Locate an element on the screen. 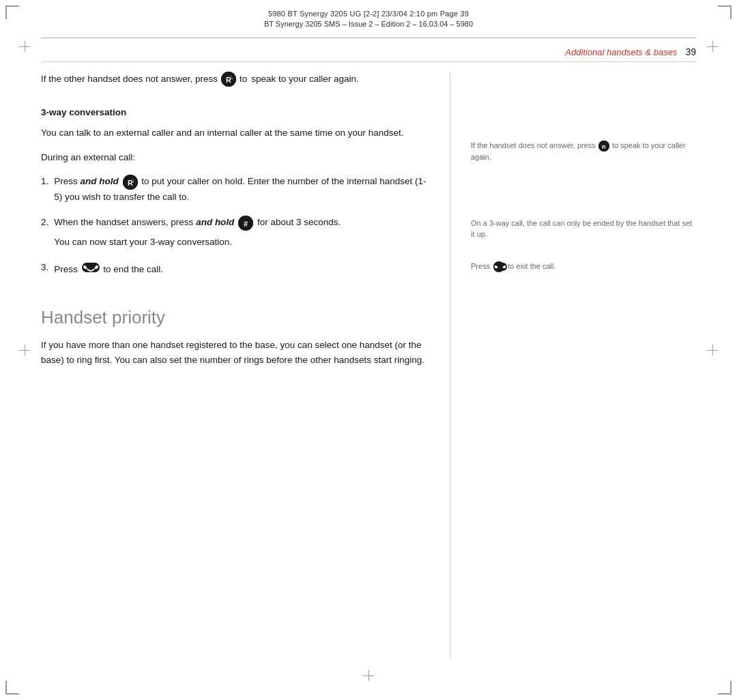  right-note-2: On a 3-way call, the call can only be en… is located at coordinates (583, 229).